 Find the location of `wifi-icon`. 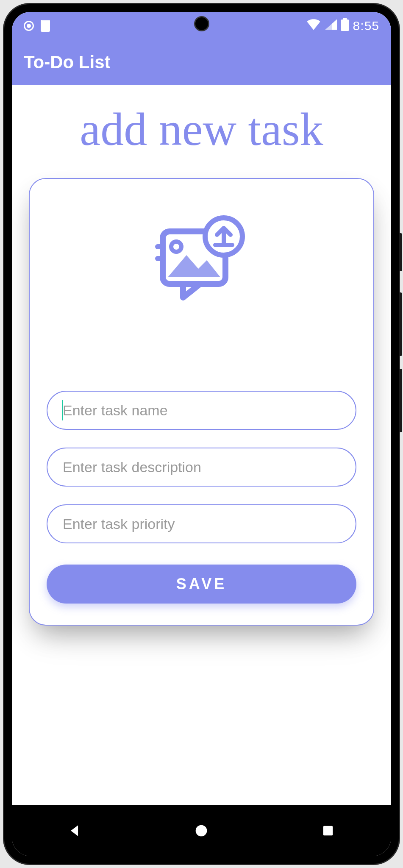

wifi-icon is located at coordinates (314, 26).